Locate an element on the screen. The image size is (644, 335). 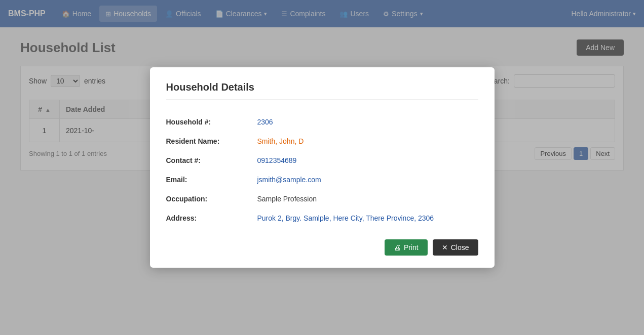
detail-row-resident-name: Resident Name: Smith, John, D is located at coordinates (322, 141).